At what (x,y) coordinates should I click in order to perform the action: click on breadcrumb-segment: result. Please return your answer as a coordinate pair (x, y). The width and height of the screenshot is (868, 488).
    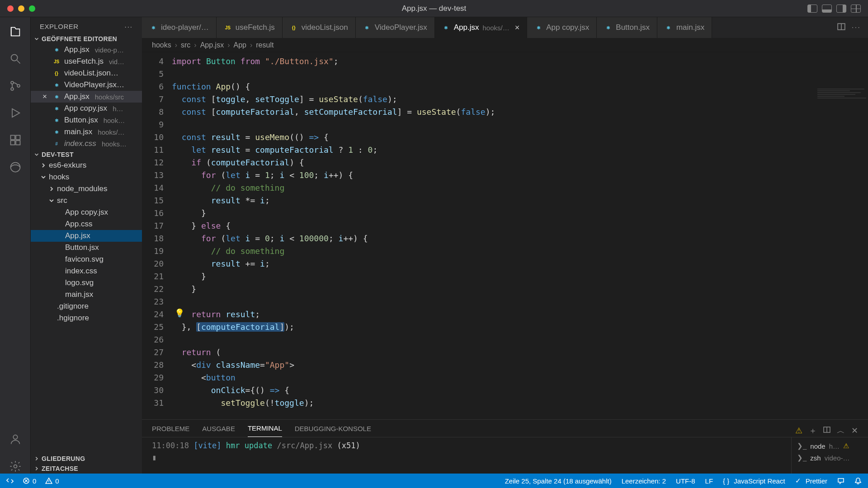
    Looking at the image, I should click on (265, 45).